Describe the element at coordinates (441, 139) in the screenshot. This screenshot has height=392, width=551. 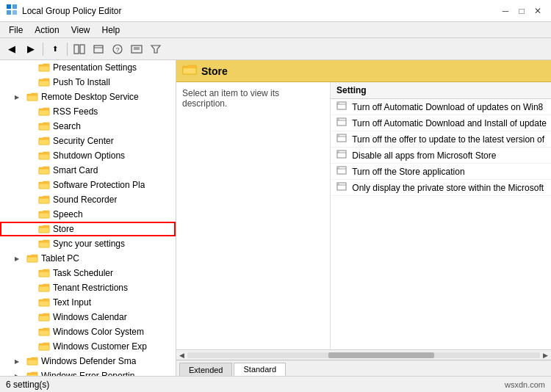
I see `setting-row-3: Turn off the offer to update to the late…` at that location.